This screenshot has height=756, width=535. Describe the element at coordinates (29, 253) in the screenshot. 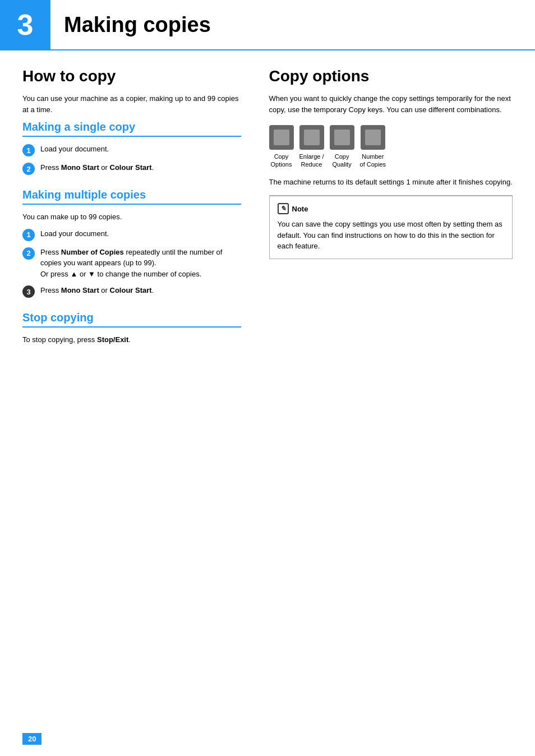

I see `step-number-mc-2: 2` at that location.